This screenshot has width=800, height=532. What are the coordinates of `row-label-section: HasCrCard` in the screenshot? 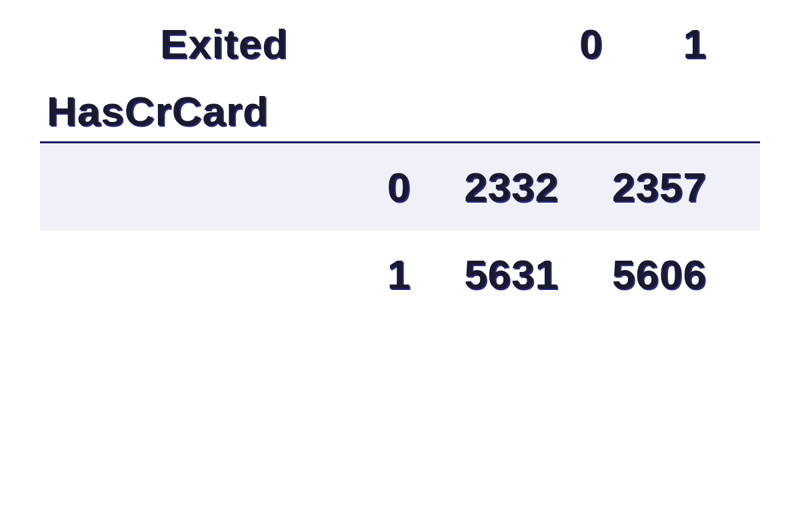 It's located at (400, 115).